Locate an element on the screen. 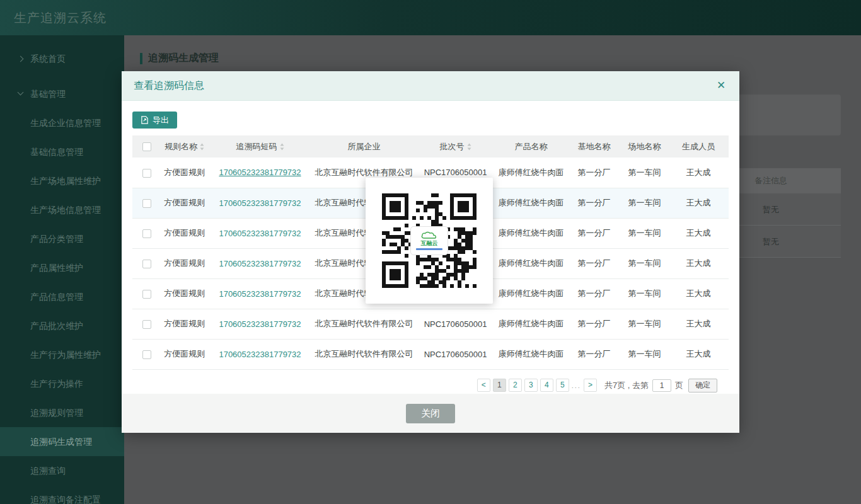  select-all-checkbox is located at coordinates (147, 147).